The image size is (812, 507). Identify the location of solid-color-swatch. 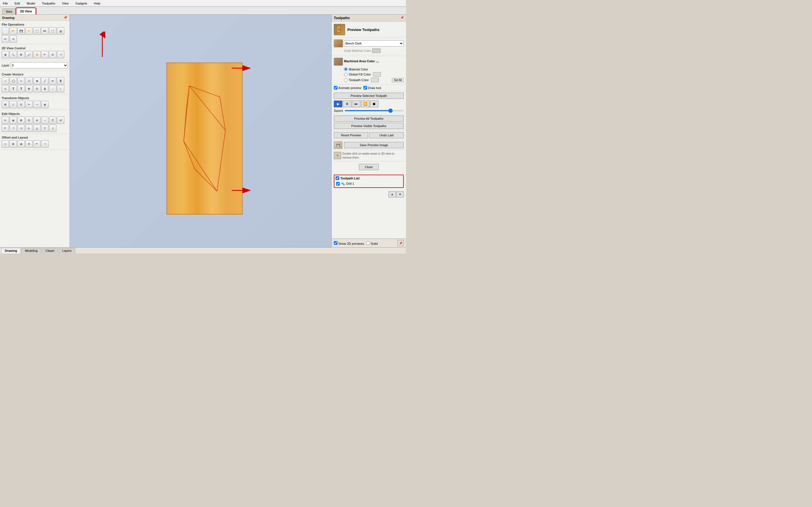
(376, 51).